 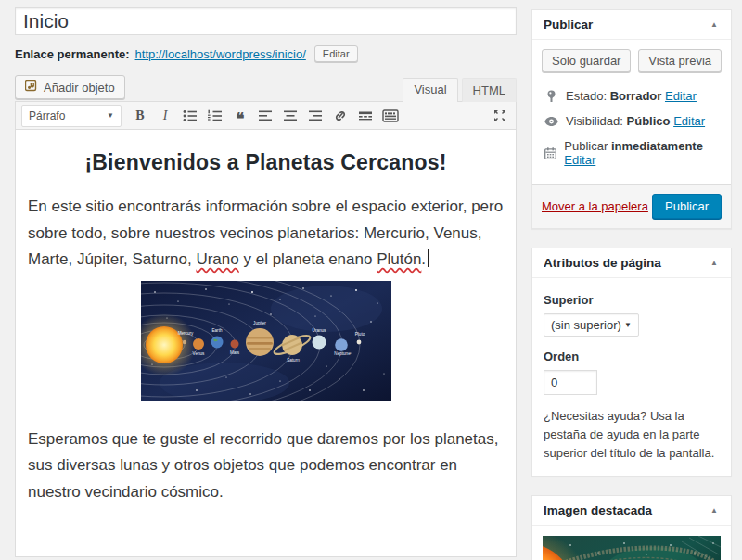 I want to click on page-attributes-header: Atributos de página ▲, so click(x=632, y=263).